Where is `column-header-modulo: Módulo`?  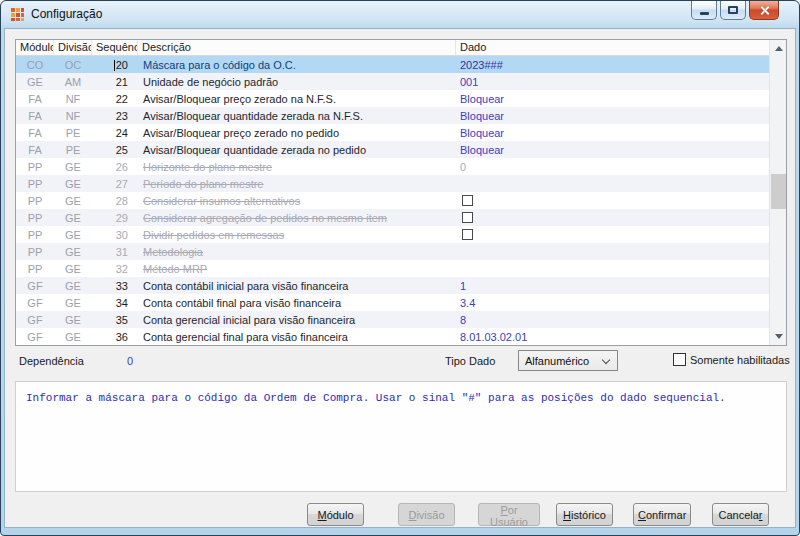
column-header-modulo: Módulo is located at coordinates (35, 48).